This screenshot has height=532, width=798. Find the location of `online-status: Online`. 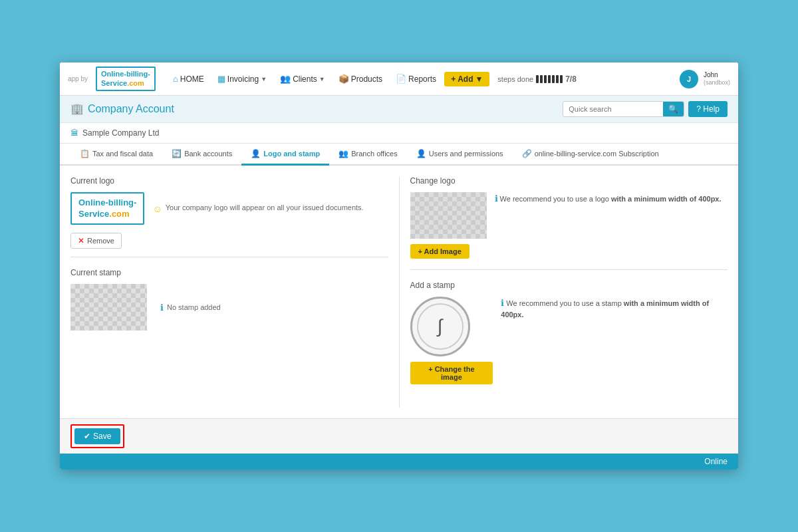

online-status: Online is located at coordinates (716, 462).